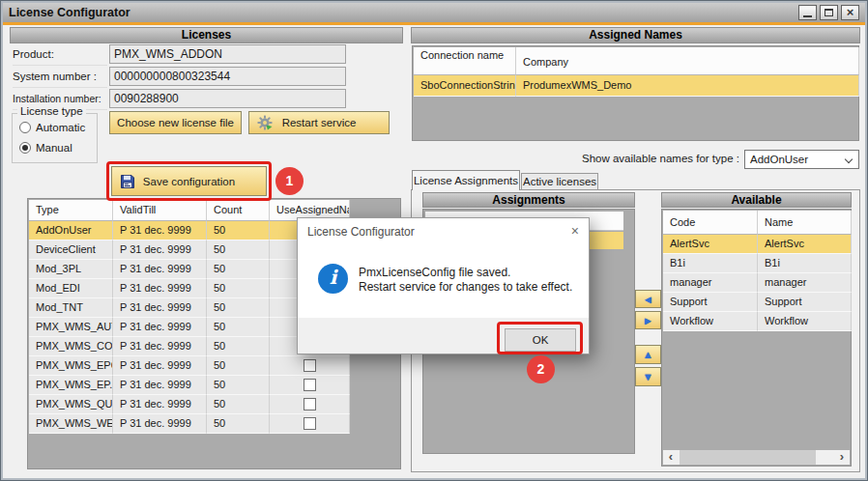 Image resolution: width=868 pixels, height=481 pixels. I want to click on annotation-step-2: 2, so click(541, 369).